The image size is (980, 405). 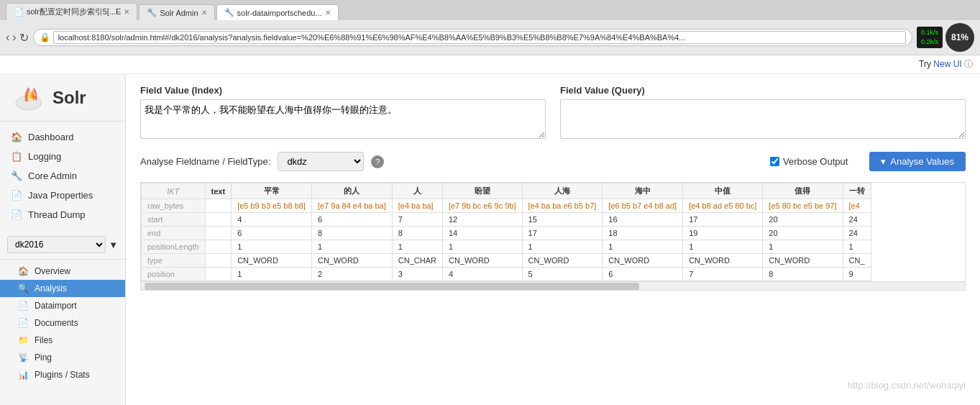 What do you see at coordinates (278, 12) in the screenshot?
I see `tab-dataimport: 🔧 solr-dataimportschedu... ✕` at bounding box center [278, 12].